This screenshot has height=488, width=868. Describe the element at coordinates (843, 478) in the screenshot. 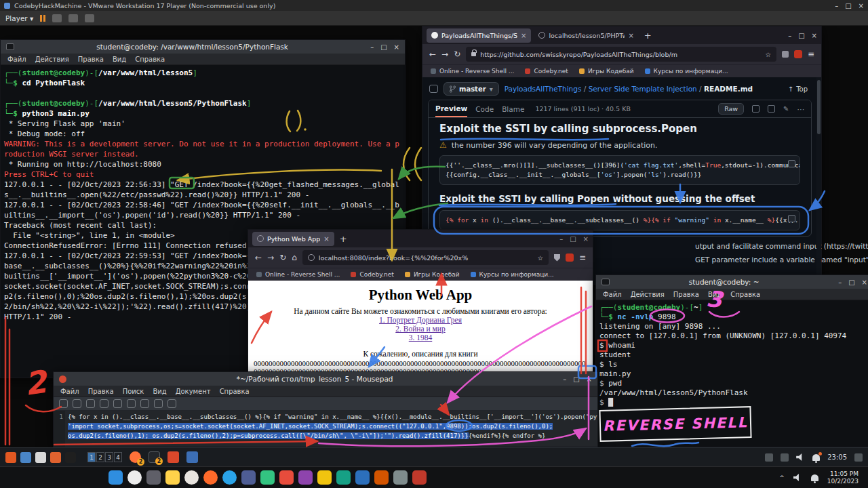

I see `host-clock: 11:05 PM 10/2/2023` at that location.